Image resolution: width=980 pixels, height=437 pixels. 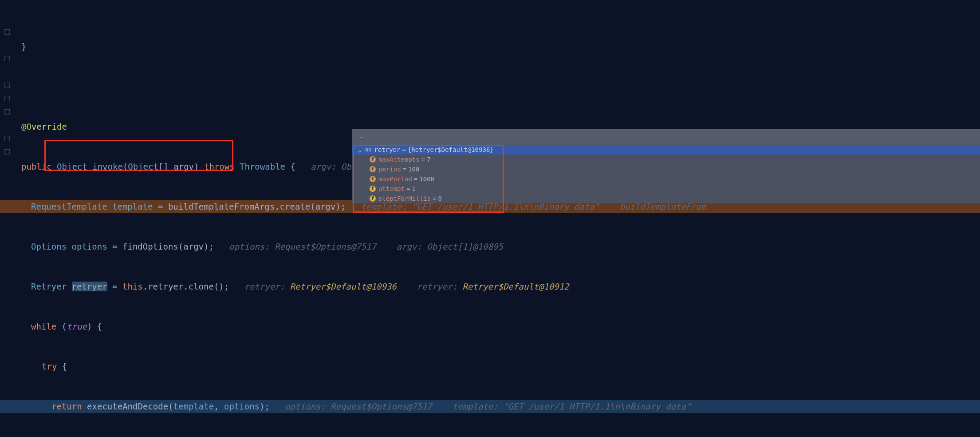 What do you see at coordinates (666, 189) in the screenshot?
I see `variable-row: fattempt =1` at bounding box center [666, 189].